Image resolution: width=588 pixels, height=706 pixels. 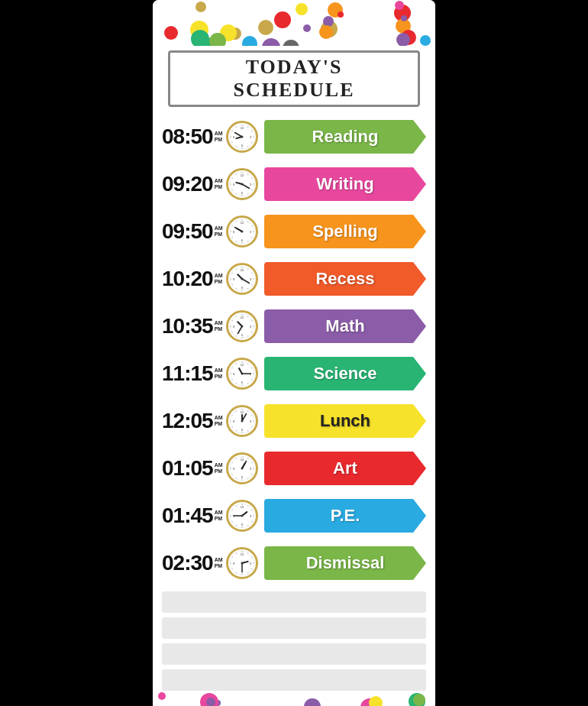 I want to click on subject-banner: Art, so click(x=345, y=468).